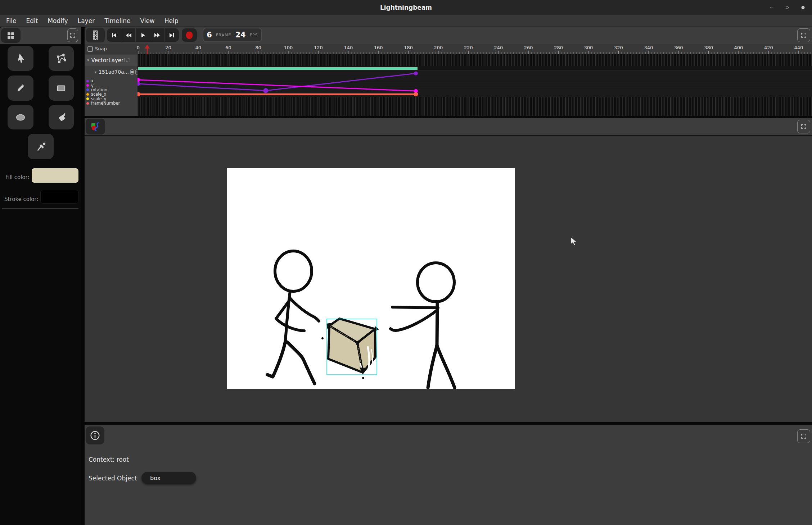 The image size is (812, 525). I want to click on close-button, so click(803, 8).